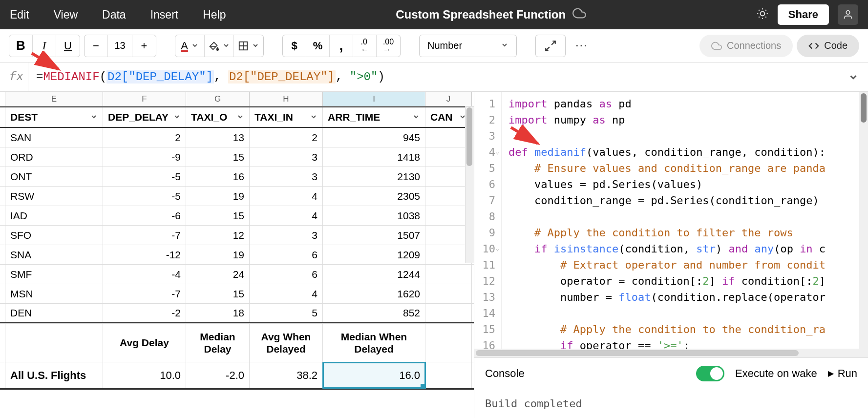  What do you see at coordinates (286, 255) in the screenshot?
I see `cell: 6` at bounding box center [286, 255].